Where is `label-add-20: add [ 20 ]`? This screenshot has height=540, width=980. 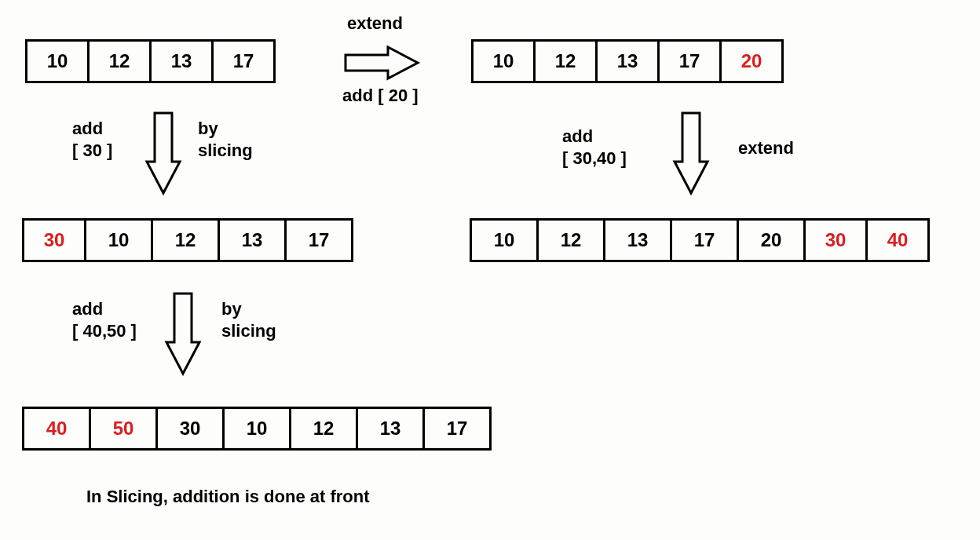
label-add-20: add [ 20 ] is located at coordinates (380, 96).